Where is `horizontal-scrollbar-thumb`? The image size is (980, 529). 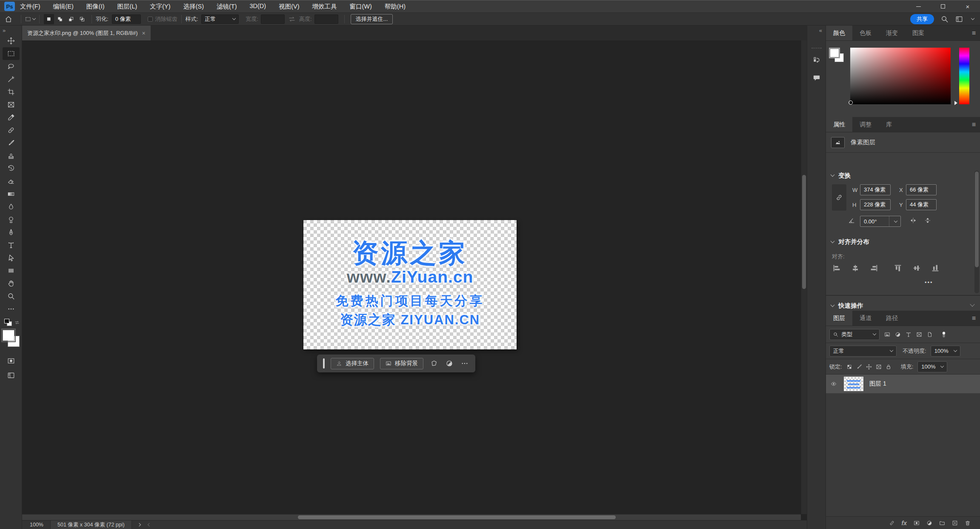 horizontal-scrollbar-thumb is located at coordinates (457, 518).